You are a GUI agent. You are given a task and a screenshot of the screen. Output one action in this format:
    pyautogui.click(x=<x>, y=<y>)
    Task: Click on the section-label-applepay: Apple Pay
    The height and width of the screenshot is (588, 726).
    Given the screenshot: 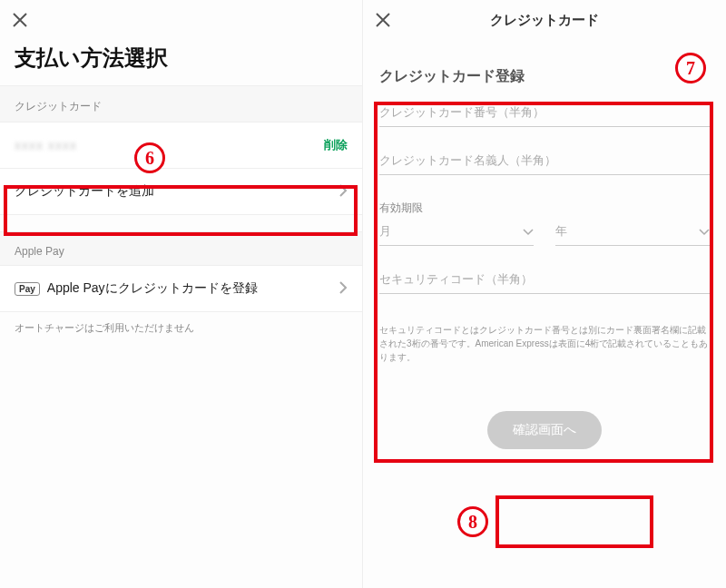 What is the action you would take?
    pyautogui.click(x=182, y=249)
    